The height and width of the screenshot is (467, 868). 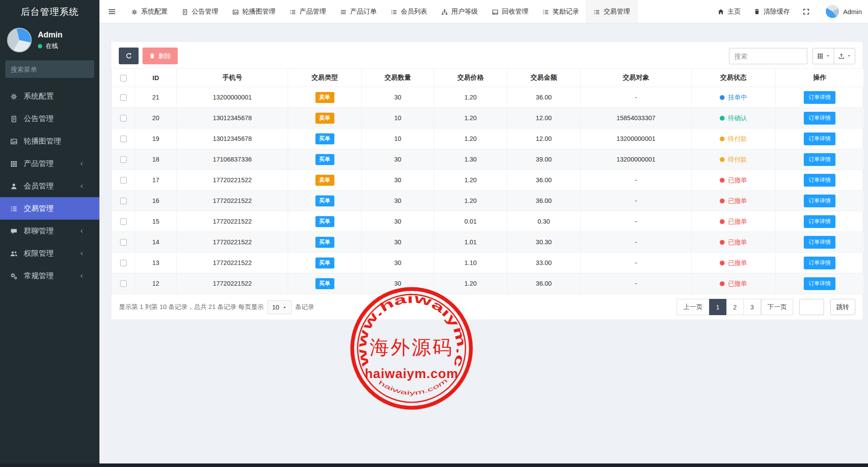 What do you see at coordinates (471, 98) in the screenshot?
I see `cell-price: 1.20` at bounding box center [471, 98].